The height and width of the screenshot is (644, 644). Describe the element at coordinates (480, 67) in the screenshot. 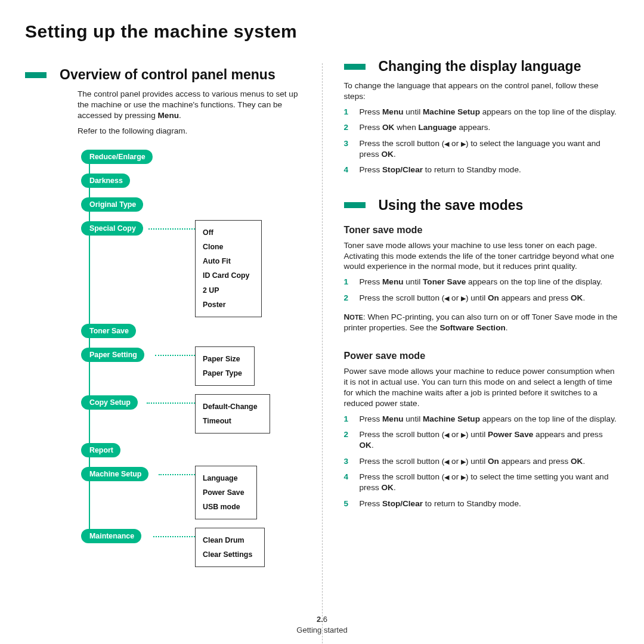

I see `heading-changelang-text: Changing the display language` at that location.